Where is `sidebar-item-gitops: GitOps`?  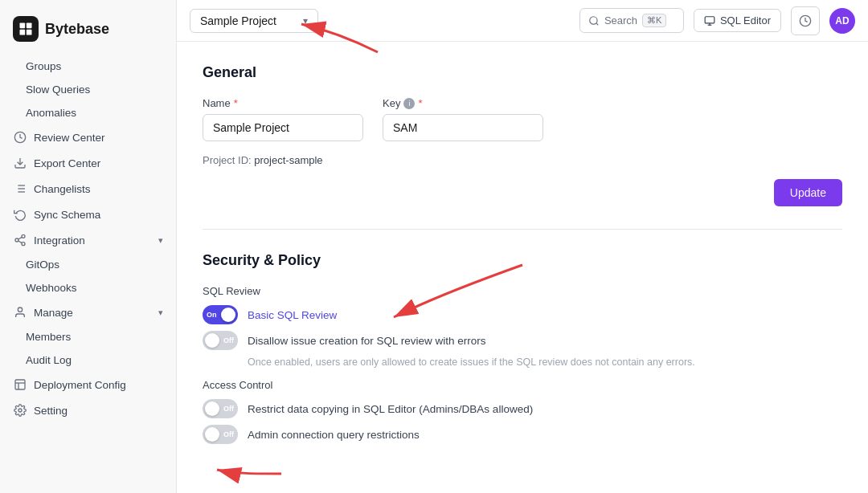 sidebar-item-gitops: GitOps is located at coordinates (88, 265).